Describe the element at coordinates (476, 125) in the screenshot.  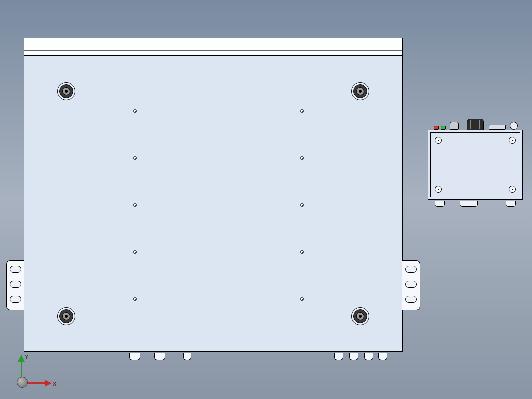
I see `estop-knob-icon` at that location.